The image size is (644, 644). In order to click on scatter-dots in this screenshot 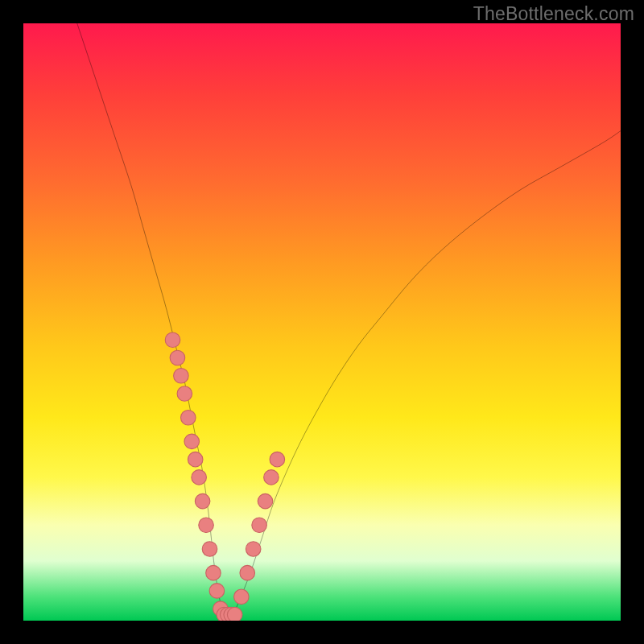, I will do `click(225, 477)`.